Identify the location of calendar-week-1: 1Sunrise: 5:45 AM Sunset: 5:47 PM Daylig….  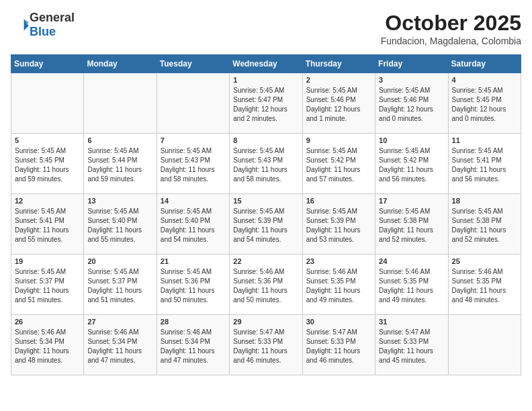
(266, 103).